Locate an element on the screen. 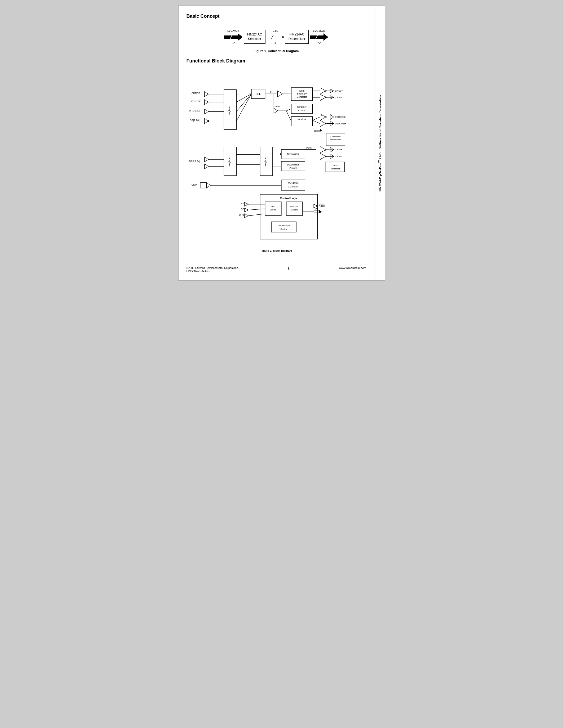 The width and height of the screenshot is (563, 728). oe-label2: oe is located at coordinates (316, 209).